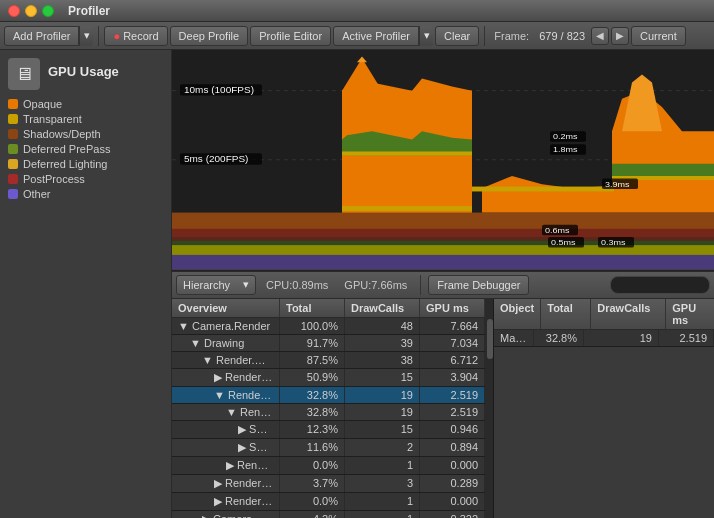 The image size is (714, 518). I want to click on close-button, so click(14, 11).